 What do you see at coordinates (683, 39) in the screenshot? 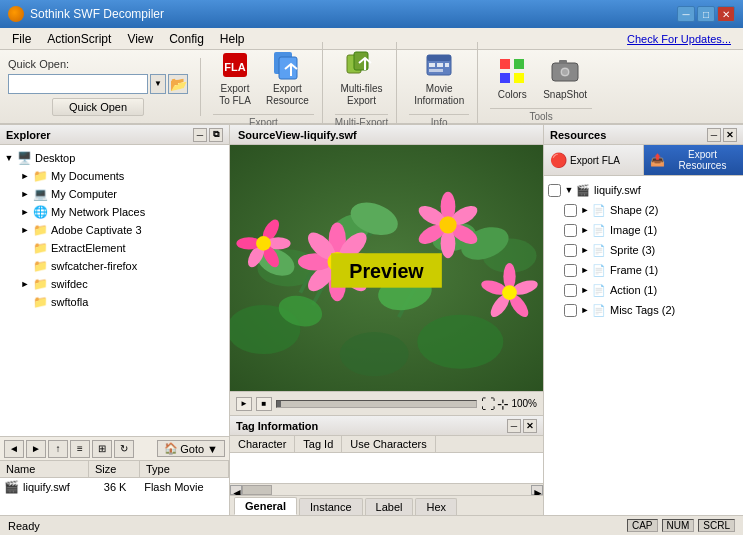
I see `check-updates-link: Check For Updates...` at bounding box center [683, 39].